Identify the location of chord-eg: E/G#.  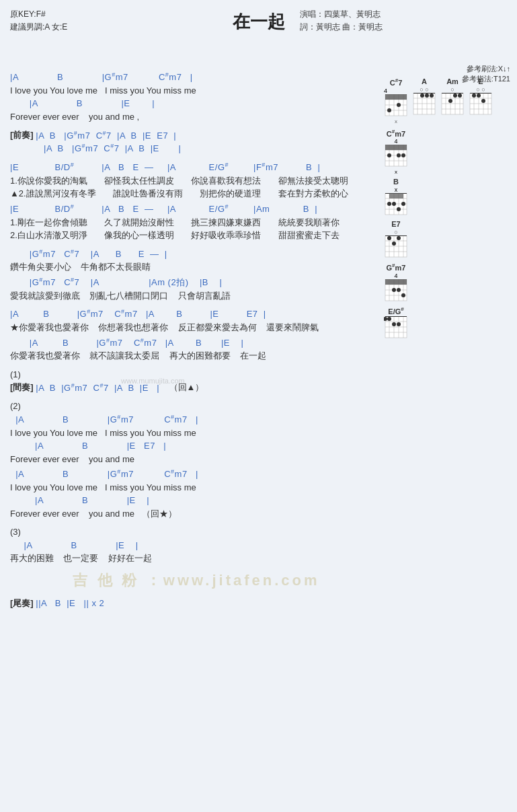
(396, 323).